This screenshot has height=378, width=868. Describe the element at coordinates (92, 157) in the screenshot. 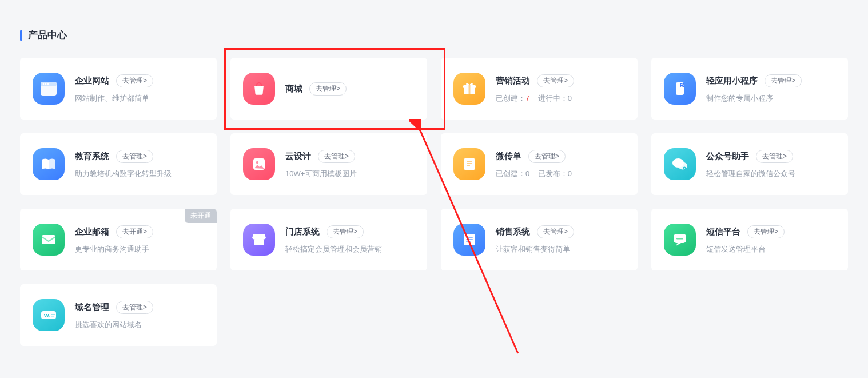

I see `card-title: 教育系统` at that location.